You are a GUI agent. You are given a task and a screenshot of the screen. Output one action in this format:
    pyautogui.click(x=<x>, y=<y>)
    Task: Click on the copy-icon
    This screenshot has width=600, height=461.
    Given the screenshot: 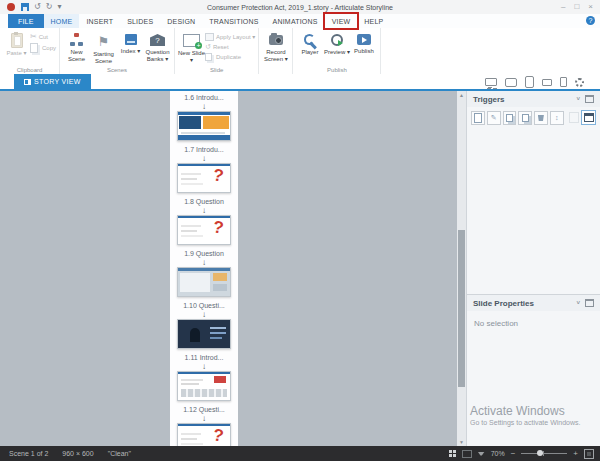 What is the action you would take?
    pyautogui.click(x=526, y=118)
    